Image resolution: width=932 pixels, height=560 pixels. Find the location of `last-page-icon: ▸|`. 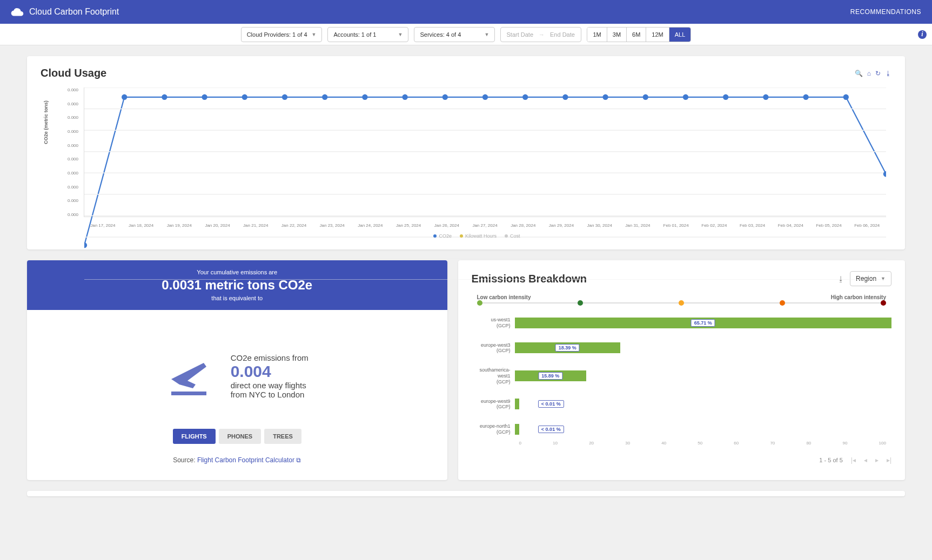

last-page-icon: ▸| is located at coordinates (889, 460).